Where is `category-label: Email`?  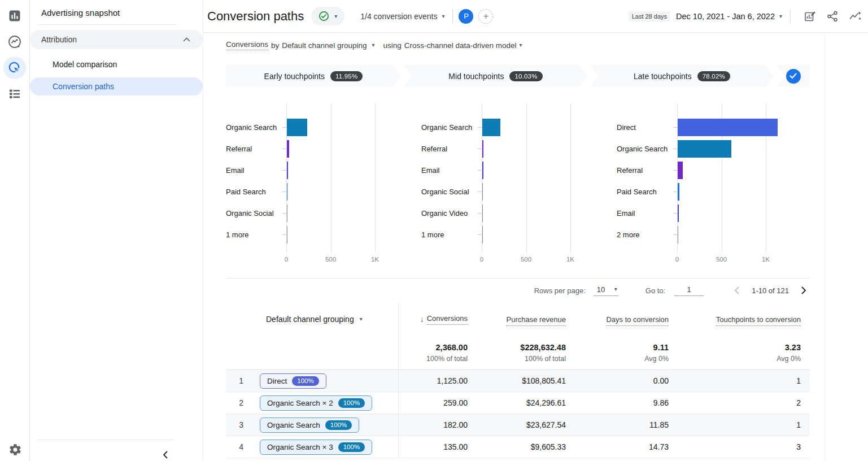
category-label: Email is located at coordinates (254, 170).